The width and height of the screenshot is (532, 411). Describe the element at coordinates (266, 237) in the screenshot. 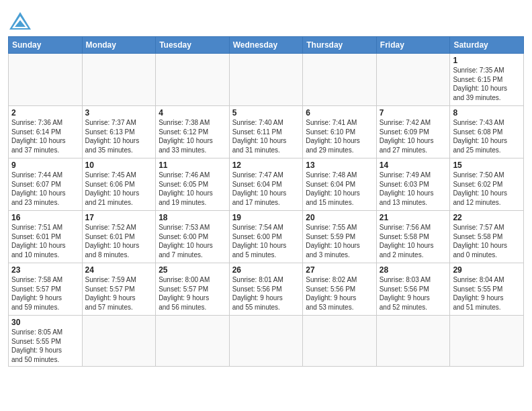

I see `calendar-cell: 19Sunrise: 7:54 AM Sunset: 6:00 PM Dayli…` at that location.